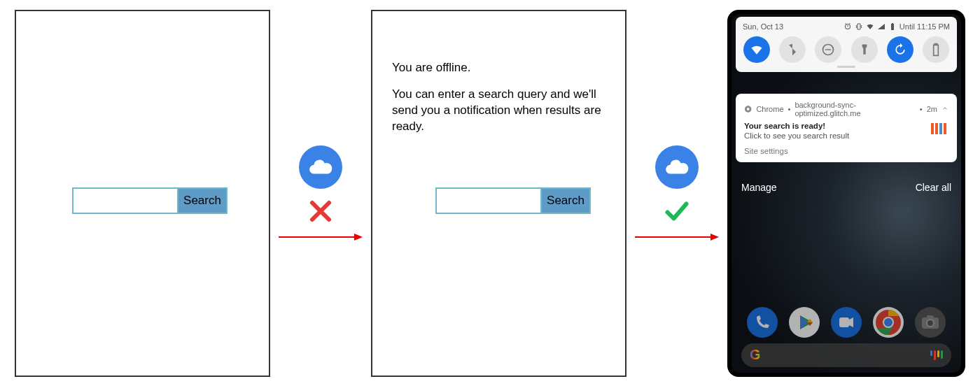 This screenshot has height=386, width=980. Describe the element at coordinates (846, 67) in the screenshot. I see `drag-handle-icon` at that location.